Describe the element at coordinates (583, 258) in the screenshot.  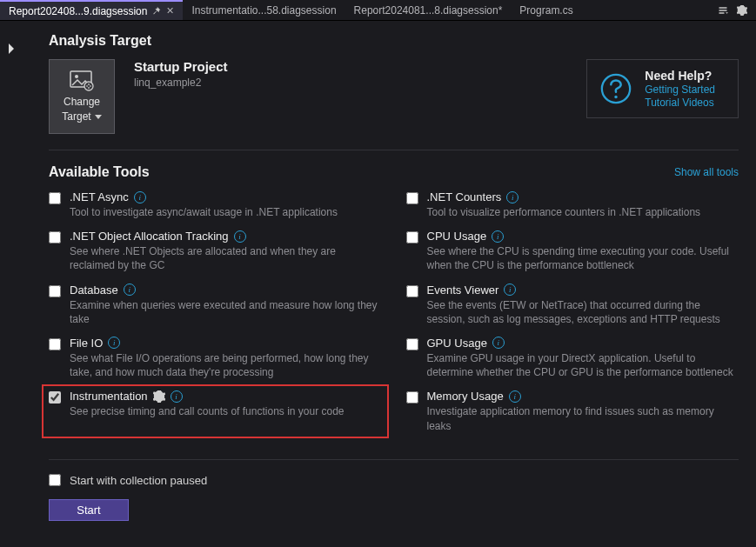
I see `tool-desc: See where the CPU is spending time execu…` at that location.